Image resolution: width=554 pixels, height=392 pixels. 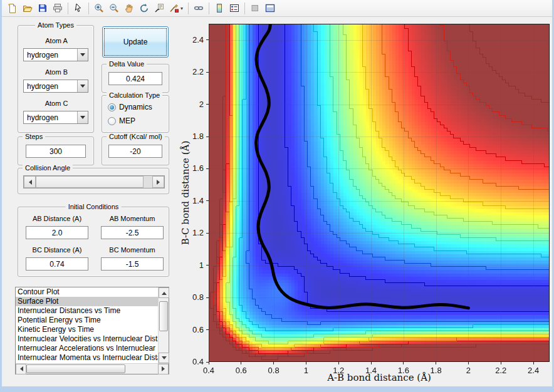 I want to click on atom-c-dropdown: hydrogen, so click(x=56, y=118).